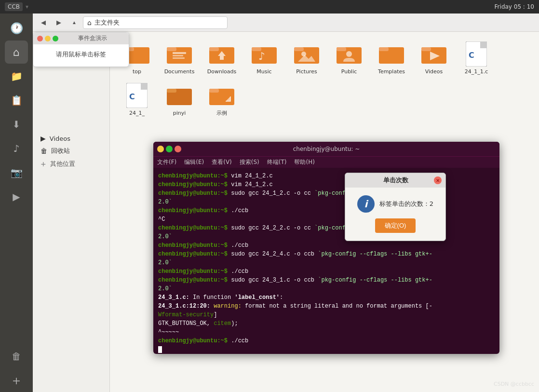  Describe the element at coordinates (161, 149) in the screenshot. I see `terminal-minimize-btn` at that location.